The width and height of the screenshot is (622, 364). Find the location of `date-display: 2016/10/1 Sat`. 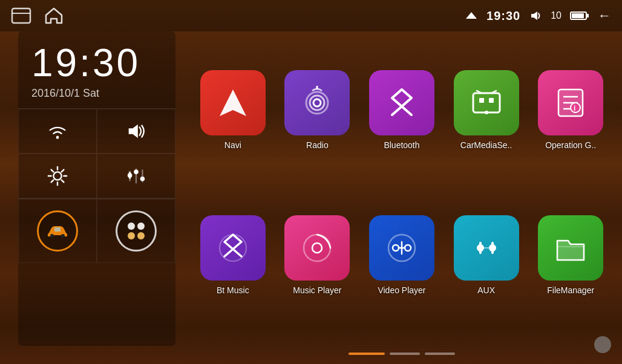

date-display: 2016/10/1 Sat is located at coordinates (97, 93).